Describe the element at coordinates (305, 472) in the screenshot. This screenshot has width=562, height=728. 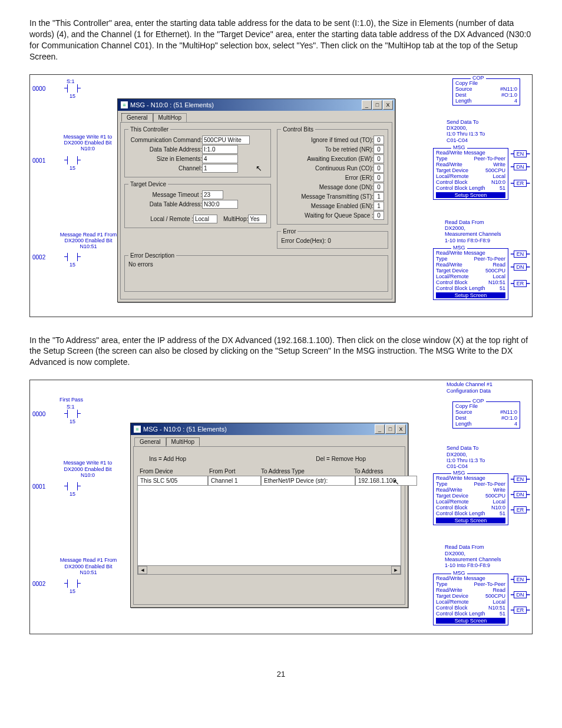
I see `col-to-addr-type: To Address Type` at that location.